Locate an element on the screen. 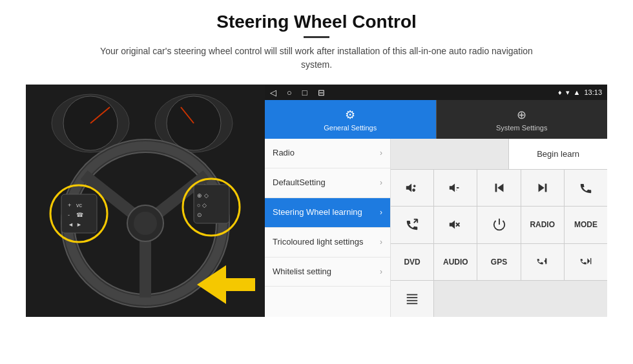  recents-icon: □ is located at coordinates (305, 93).